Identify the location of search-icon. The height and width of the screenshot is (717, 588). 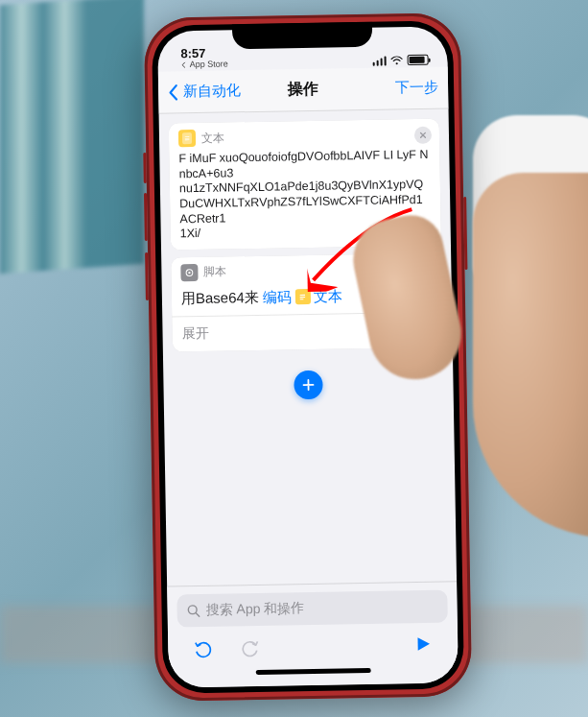
(193, 610).